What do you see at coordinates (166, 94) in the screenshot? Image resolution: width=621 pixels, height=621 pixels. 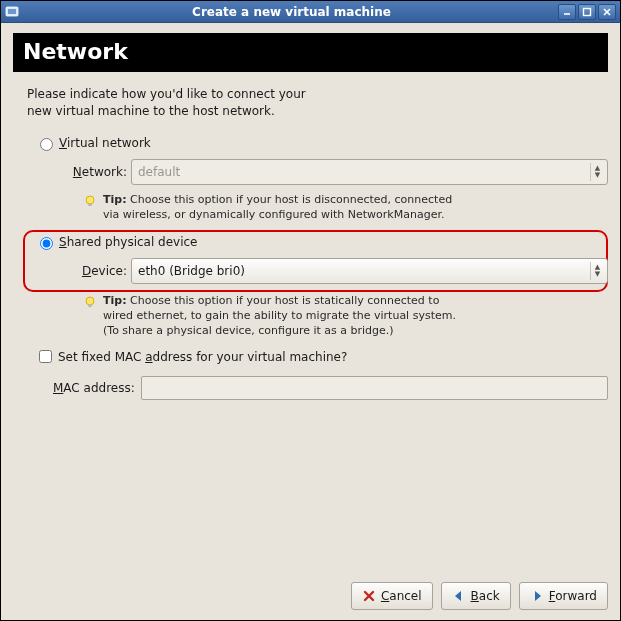 I see `intro-line1: Please indicate how you'd like to connec…` at bounding box center [166, 94].